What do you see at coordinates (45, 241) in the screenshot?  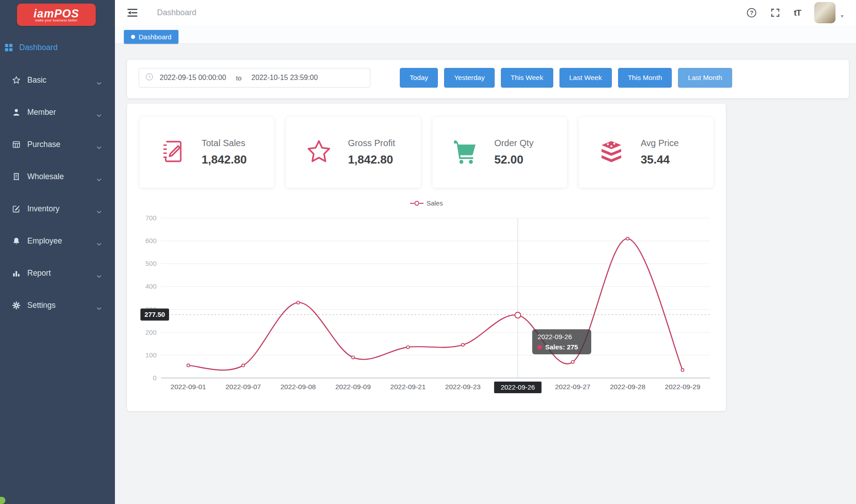 I see `sidebar-item-label: Employee` at bounding box center [45, 241].